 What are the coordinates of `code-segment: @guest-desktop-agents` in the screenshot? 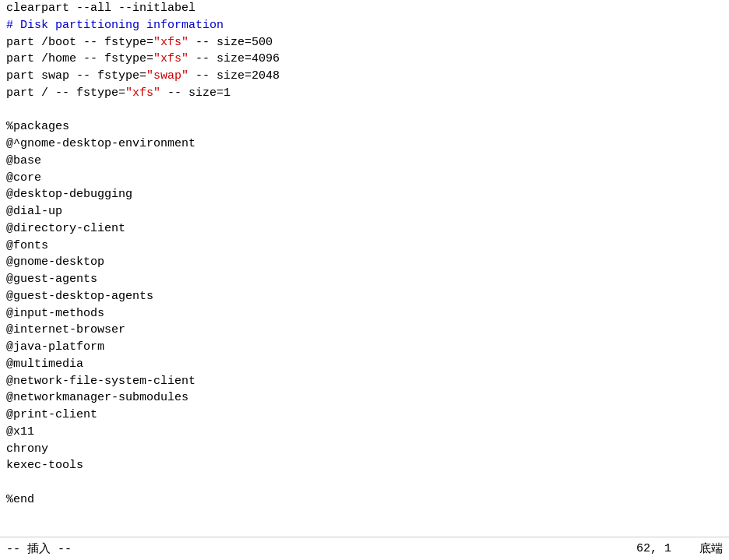 It's located at (79, 296).